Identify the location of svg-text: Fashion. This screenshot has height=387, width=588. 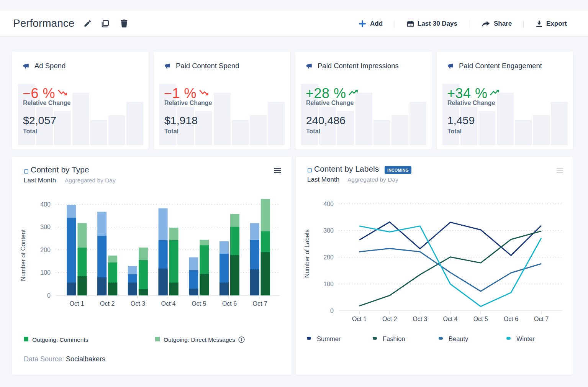
(394, 339).